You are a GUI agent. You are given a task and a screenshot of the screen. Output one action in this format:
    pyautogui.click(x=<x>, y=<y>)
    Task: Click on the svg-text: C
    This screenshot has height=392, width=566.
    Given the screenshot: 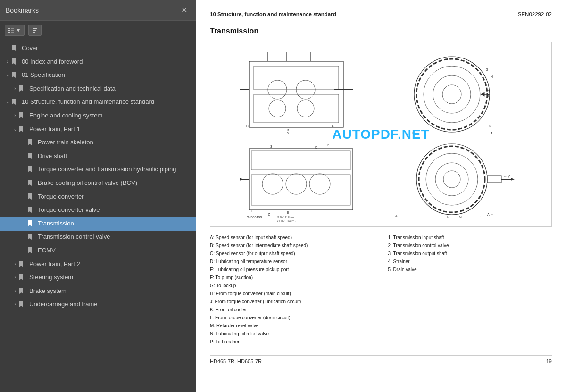 What is the action you would take?
    pyautogui.click(x=247, y=126)
    